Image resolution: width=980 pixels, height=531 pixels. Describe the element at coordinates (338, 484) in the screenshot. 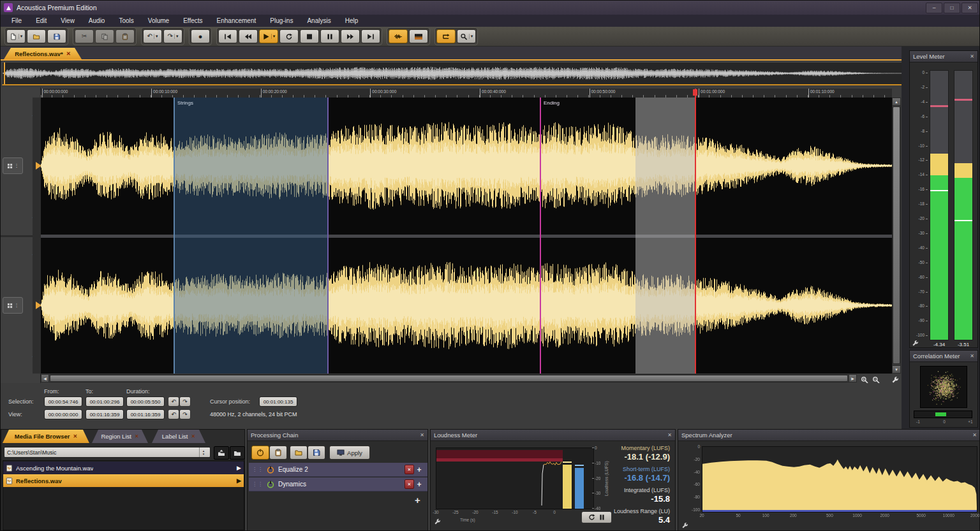

I see `effect-row-dynamics: ⋮⋮Dynamics✕+` at that location.